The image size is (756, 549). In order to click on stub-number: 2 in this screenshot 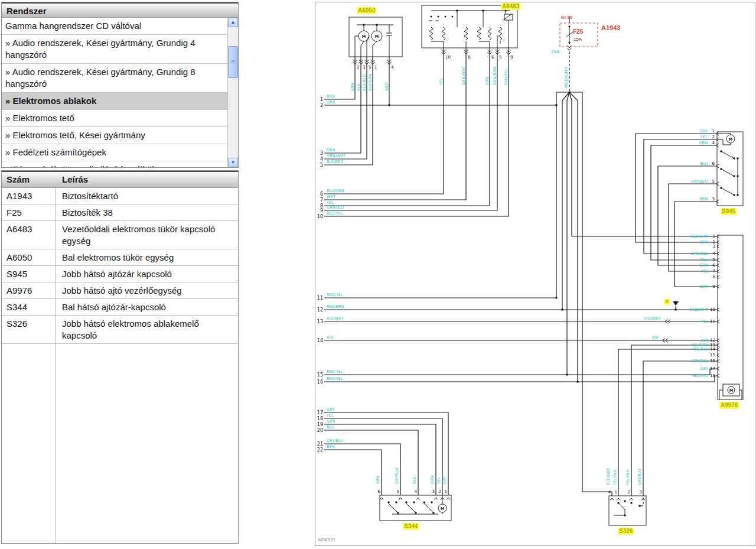, I will do `click(321, 105)`.